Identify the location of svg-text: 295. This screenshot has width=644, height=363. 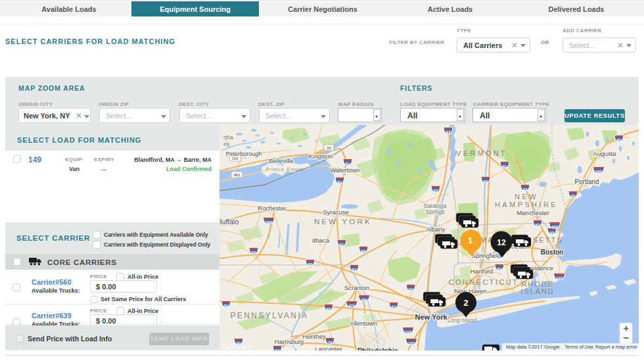
(599, 172).